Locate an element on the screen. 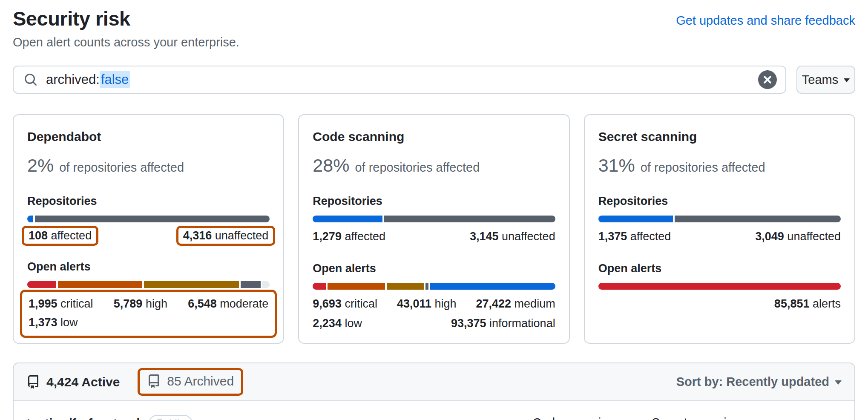  legend-value: 1,995 is located at coordinates (43, 304).